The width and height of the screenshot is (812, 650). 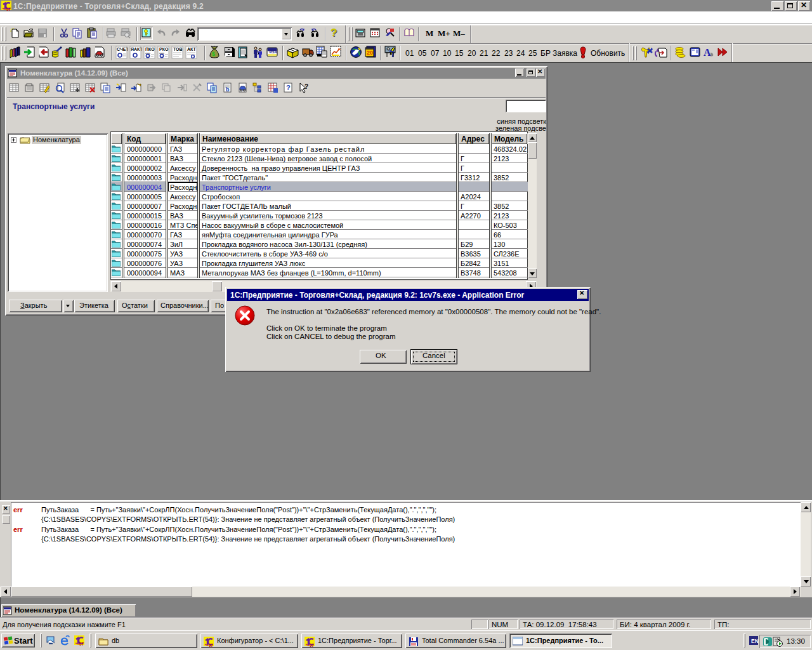 I want to click on svg-text: СЧЕТ, so click(x=122, y=50).